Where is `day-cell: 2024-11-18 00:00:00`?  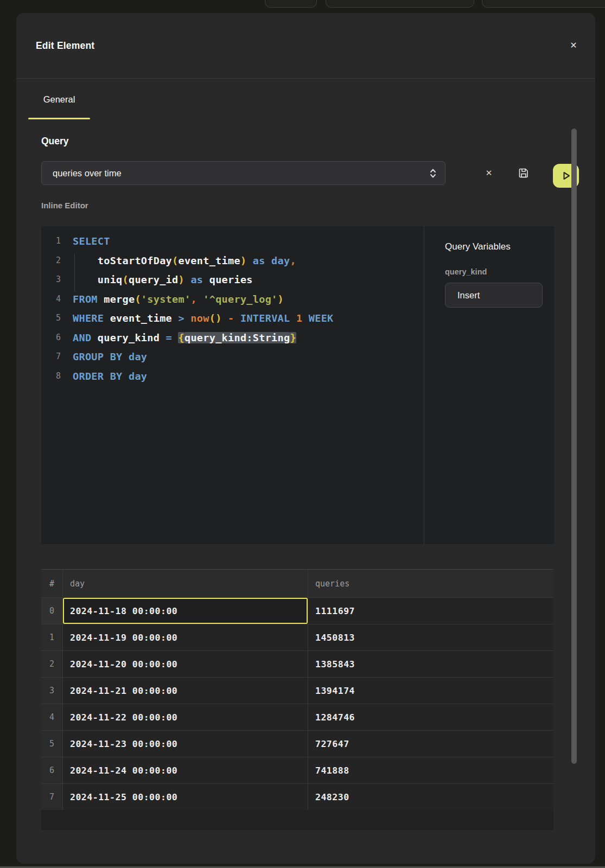 day-cell: 2024-11-18 00:00:00 is located at coordinates (186, 611).